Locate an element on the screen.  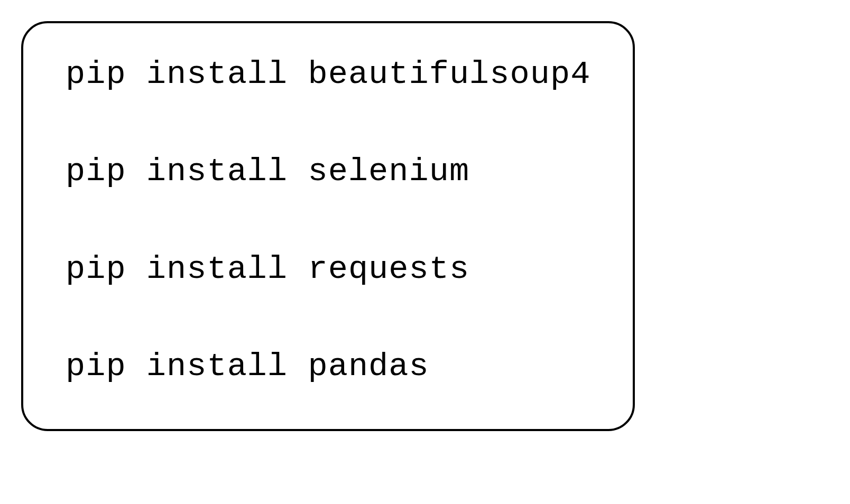
code-line: pip install requests is located at coordinates (328, 269).